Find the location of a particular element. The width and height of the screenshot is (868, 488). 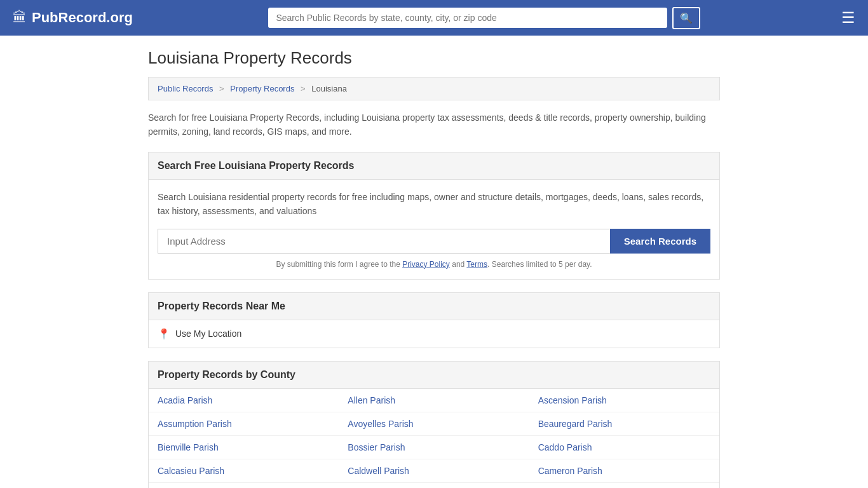

search-records-button: Search Records is located at coordinates (660, 241).